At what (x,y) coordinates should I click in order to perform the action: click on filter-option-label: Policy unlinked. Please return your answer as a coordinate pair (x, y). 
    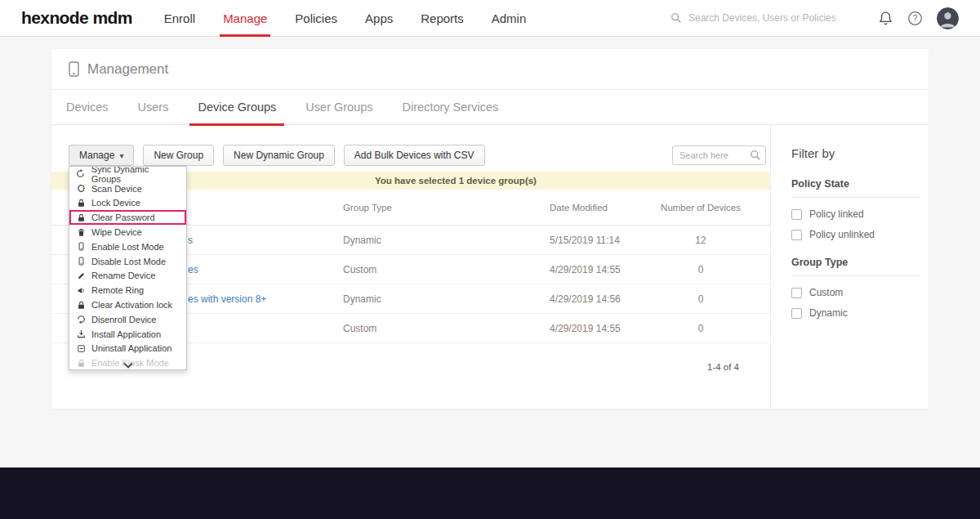
    Looking at the image, I should click on (842, 235).